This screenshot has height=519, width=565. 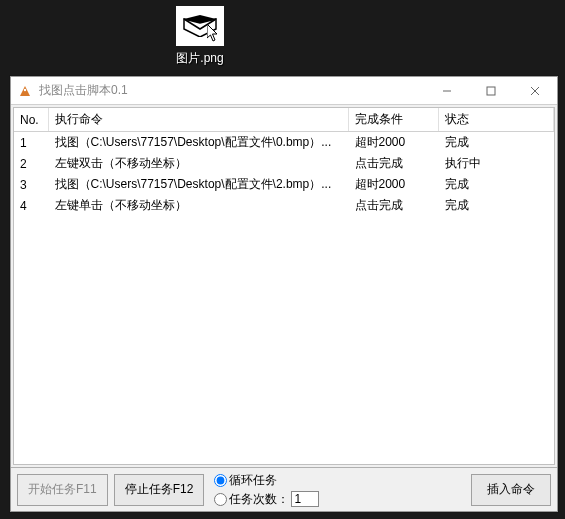 What do you see at coordinates (31, 206) in the screenshot?
I see `cell-no: 4` at bounding box center [31, 206].